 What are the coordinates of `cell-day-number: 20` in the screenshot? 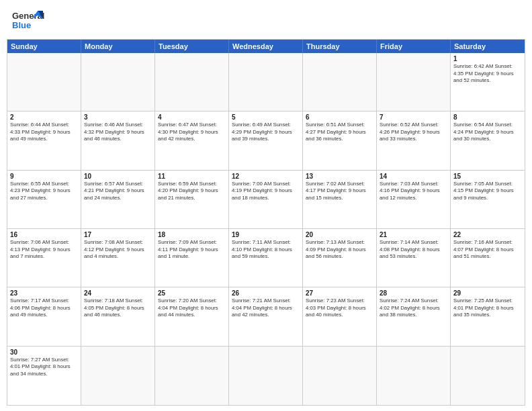 It's located at (340, 235).